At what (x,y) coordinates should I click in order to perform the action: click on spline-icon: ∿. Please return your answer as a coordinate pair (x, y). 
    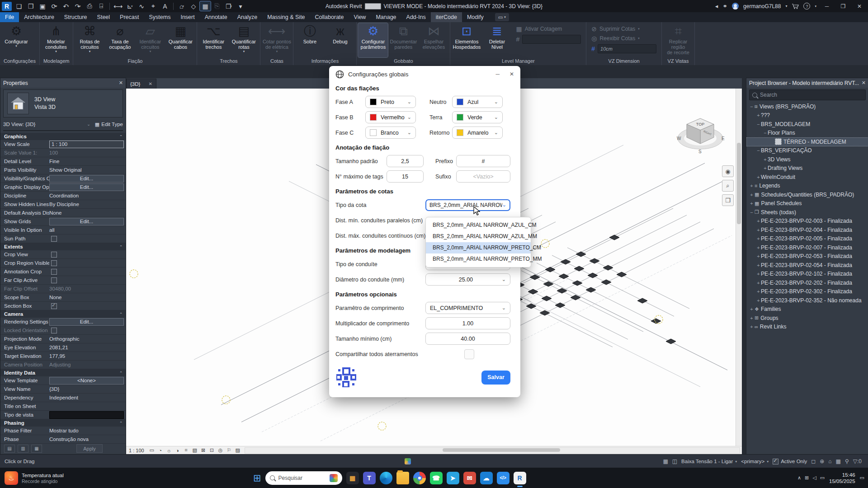
    Looking at the image, I should click on (142, 6).